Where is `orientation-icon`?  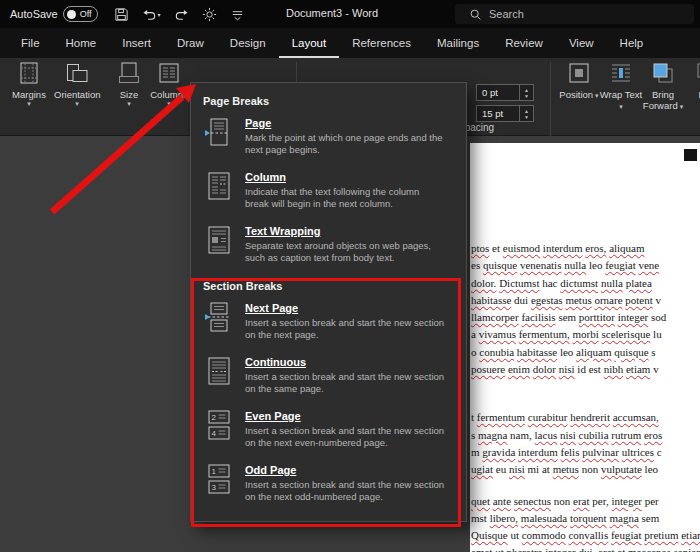
orientation-icon is located at coordinates (77, 73).